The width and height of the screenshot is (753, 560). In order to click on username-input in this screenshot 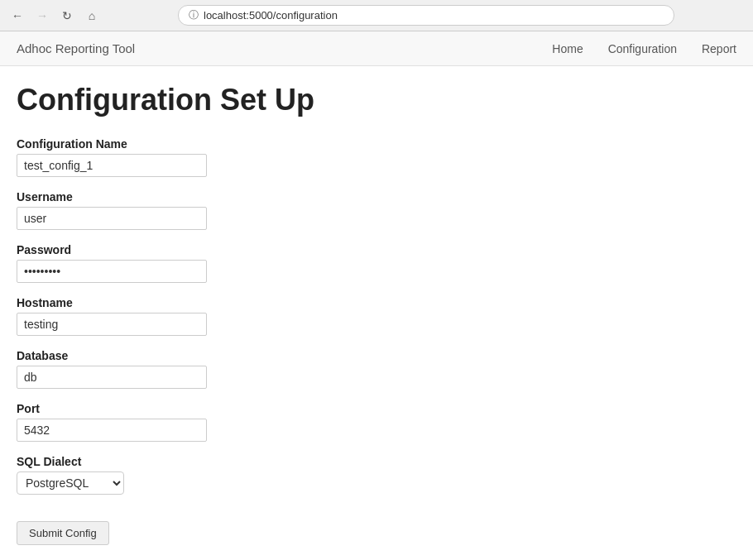, I will do `click(112, 218)`.